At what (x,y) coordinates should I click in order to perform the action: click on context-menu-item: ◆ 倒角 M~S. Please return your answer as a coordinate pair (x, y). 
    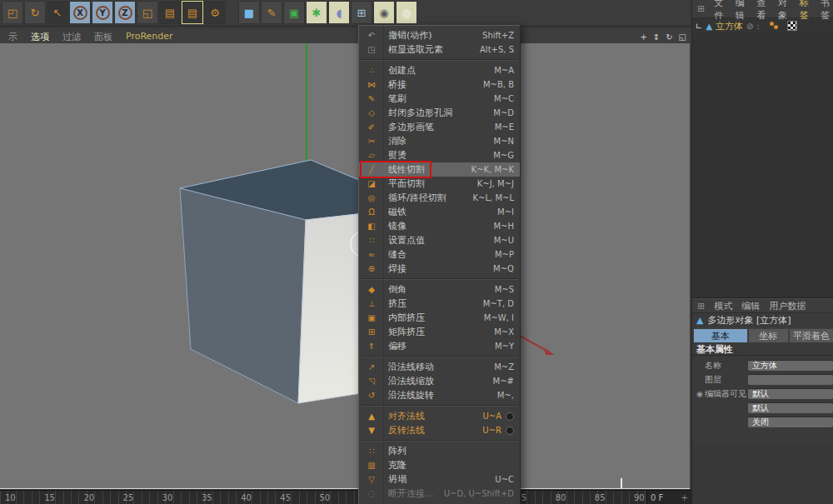
    Looking at the image, I should click on (440, 290).